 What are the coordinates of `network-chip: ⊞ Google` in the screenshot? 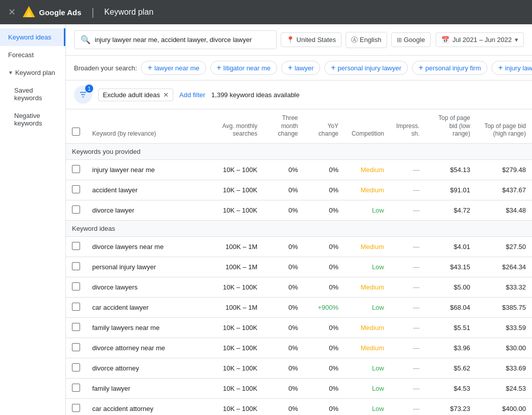 It's located at (411, 39).